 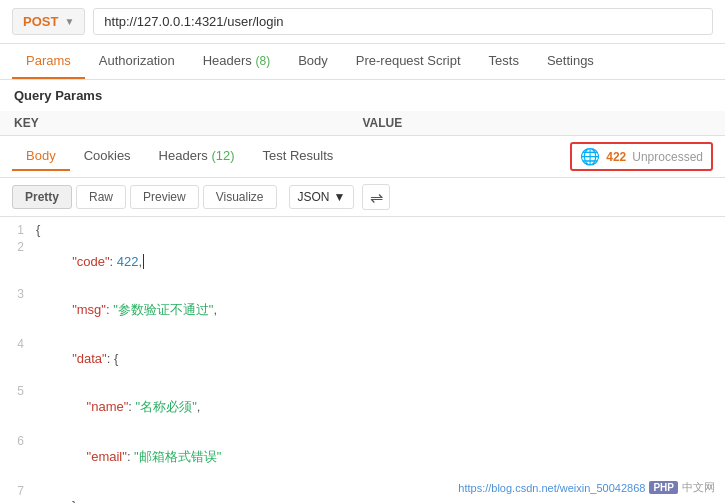 What do you see at coordinates (362, 230) in the screenshot?
I see `code-line-1: 1 {` at bounding box center [362, 230].